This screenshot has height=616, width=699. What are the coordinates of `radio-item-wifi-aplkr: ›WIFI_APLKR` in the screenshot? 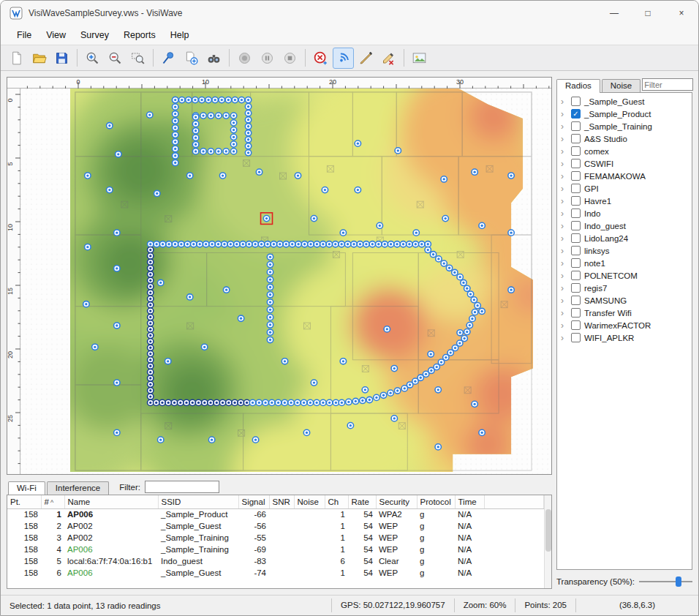 It's located at (624, 338).